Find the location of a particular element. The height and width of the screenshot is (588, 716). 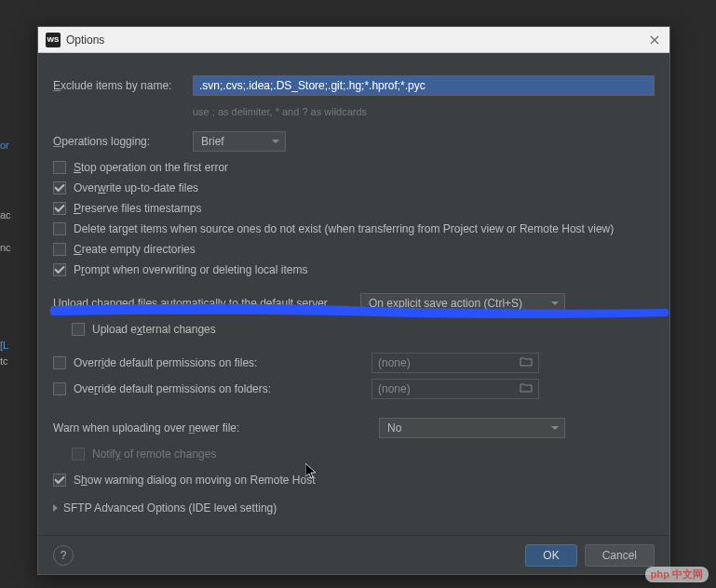

checkbox-notify-remote is located at coordinates (78, 454).